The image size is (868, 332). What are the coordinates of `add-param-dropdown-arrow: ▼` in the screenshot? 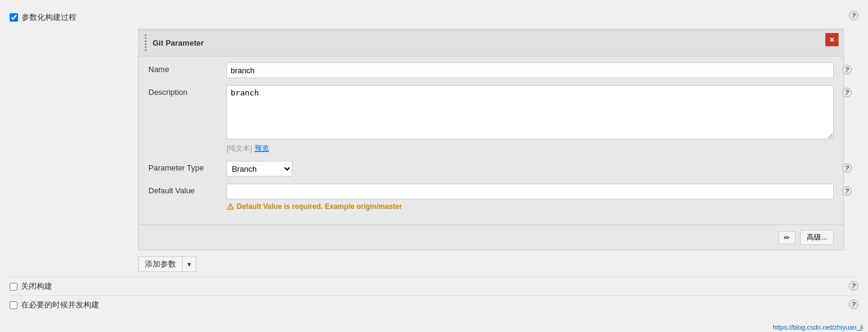 It's located at (189, 264).